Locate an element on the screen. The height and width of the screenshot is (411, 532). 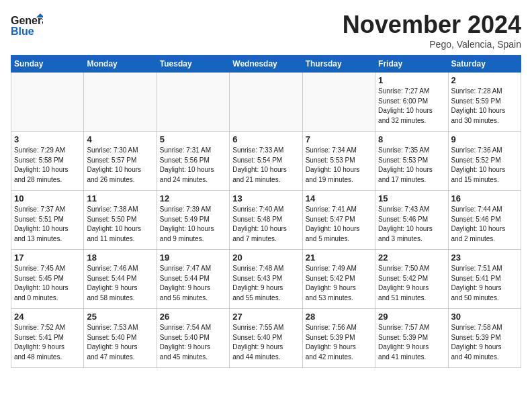
day-number: 21 is located at coordinates (339, 258).